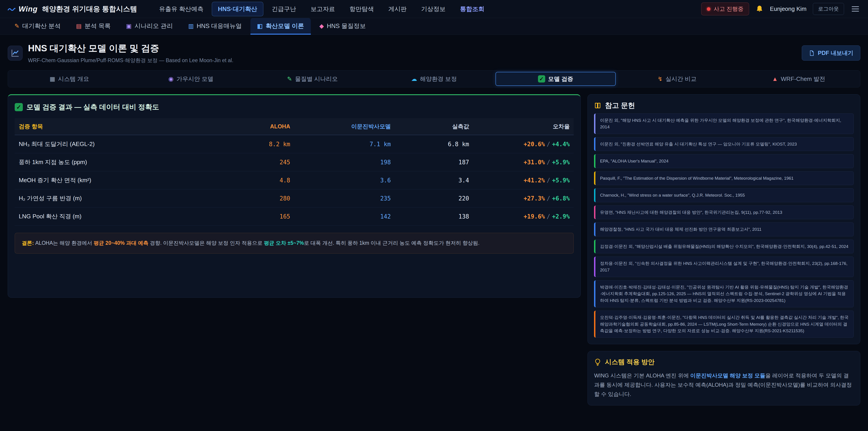 The image size is (868, 431). What do you see at coordinates (724, 212) in the screenshot?
I see `reference-item: 유영면, "HNS 재난사고에 대한 해양경찰의 대응 방안", 한국위기관리논…` at bounding box center [724, 212].